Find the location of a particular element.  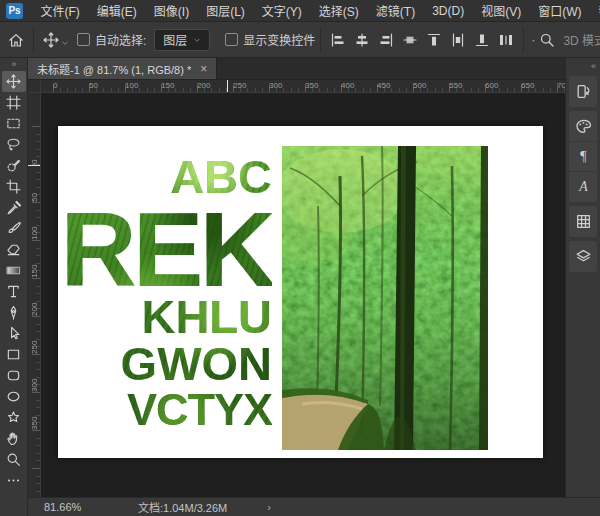

titlebar: Ps 文件(F)编辑(E)图像(I)图层(L)文字(Y)选择(S)滤镜(T)3D… is located at coordinates (300, 11).